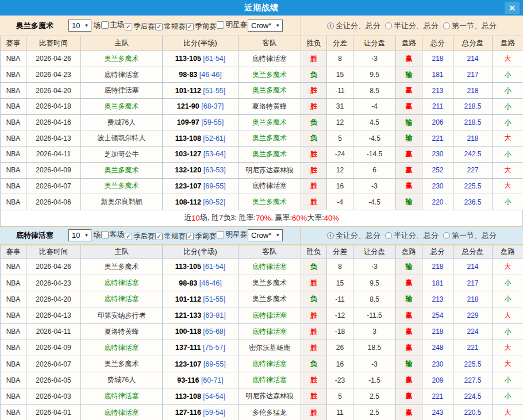  Describe the element at coordinates (113, 234) in the screenshot. I see `filter-checkbox-客场: 客场` at that location.